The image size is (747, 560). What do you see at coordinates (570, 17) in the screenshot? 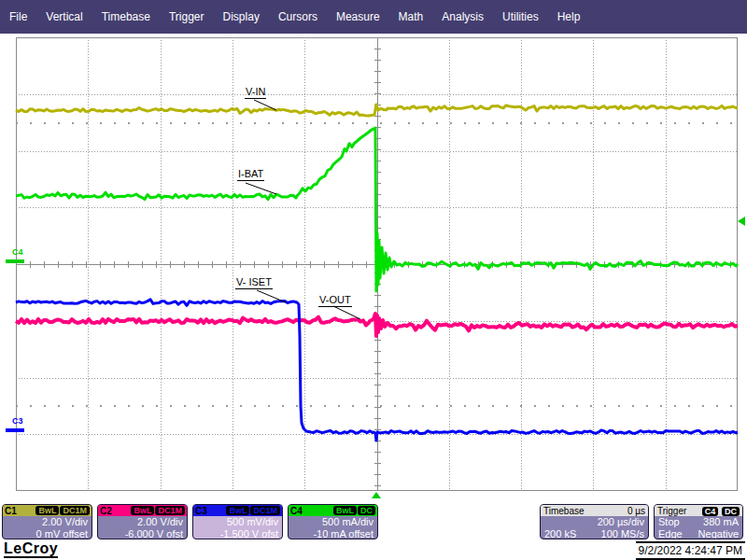
I see `menu-item-help: Help` at bounding box center [570, 17].